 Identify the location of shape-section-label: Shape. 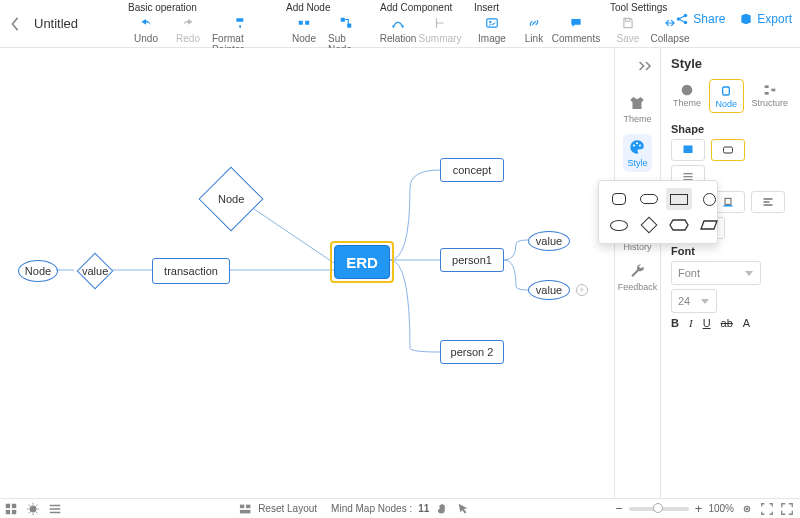
(730, 129).